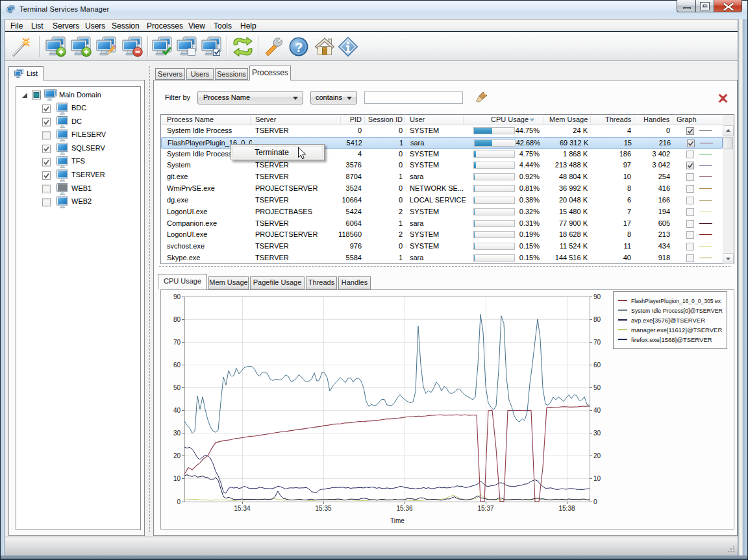 Image resolution: width=748 pixels, height=560 pixels. Describe the element at coordinates (323, 509) in the screenshot. I see `svg-text: 15:35` at that location.